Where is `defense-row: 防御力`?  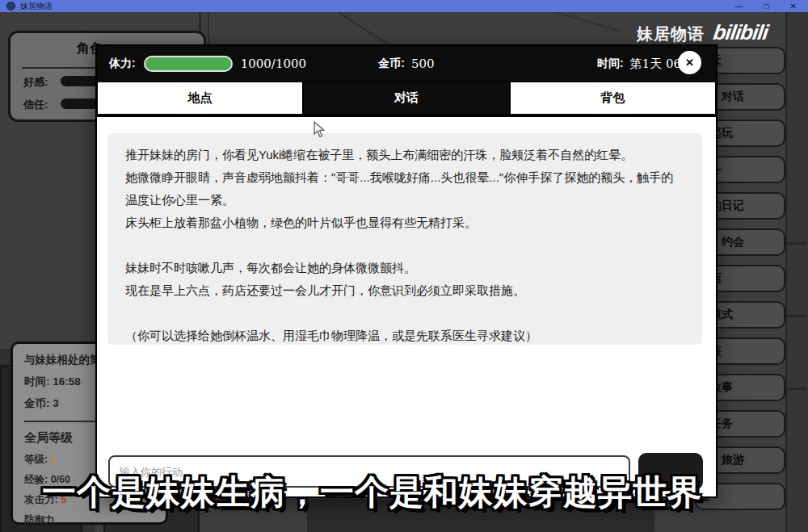
defense-row: 防御力 is located at coordinates (95, 520).